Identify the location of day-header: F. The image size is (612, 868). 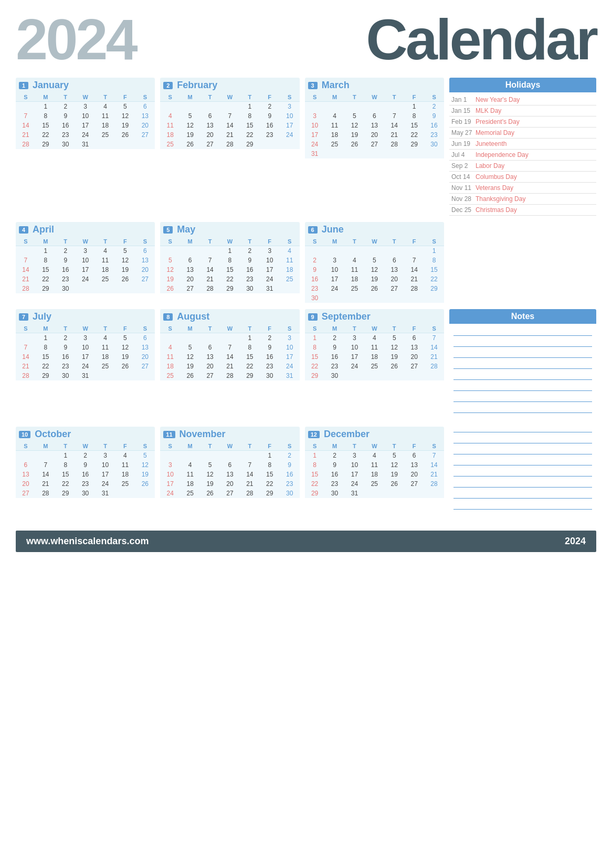
(125, 98).